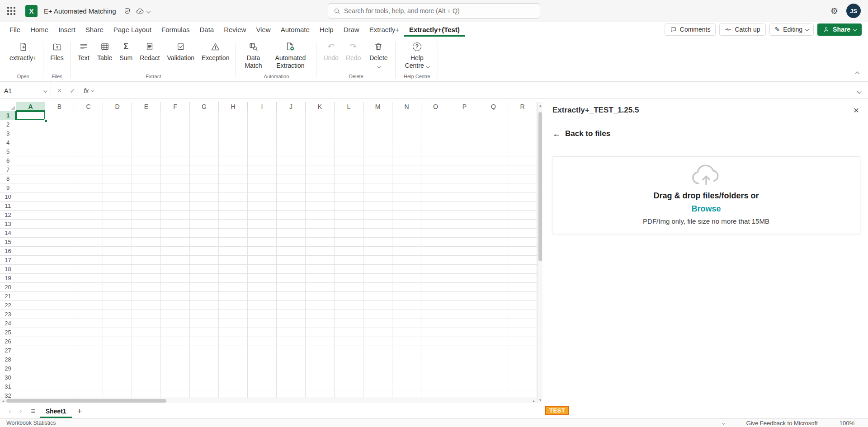 The image size is (868, 427). I want to click on insert-function-button: fx, so click(89, 90).